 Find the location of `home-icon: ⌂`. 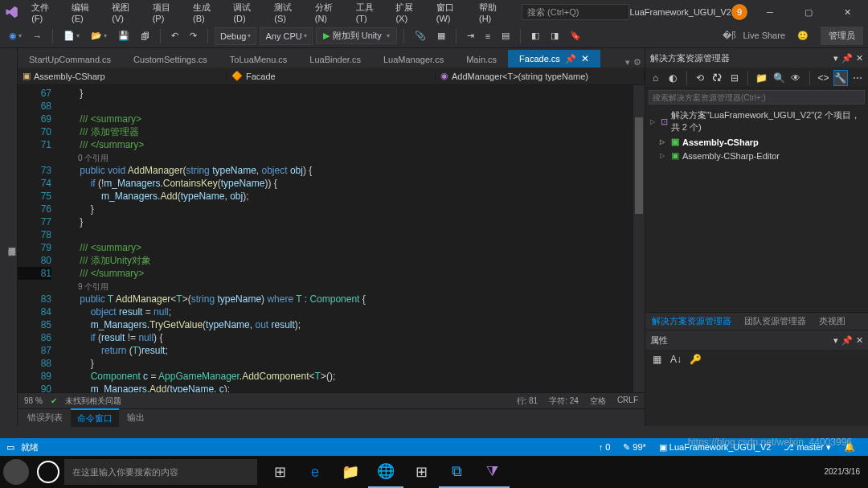

home-icon: ⌂ is located at coordinates (656, 78).